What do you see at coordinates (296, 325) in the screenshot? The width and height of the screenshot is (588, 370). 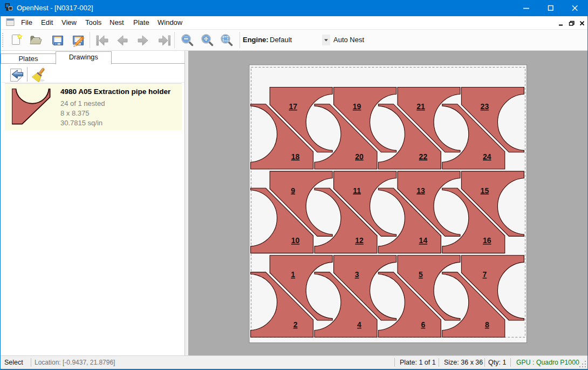 I see `svg-text: 2` at bounding box center [296, 325].